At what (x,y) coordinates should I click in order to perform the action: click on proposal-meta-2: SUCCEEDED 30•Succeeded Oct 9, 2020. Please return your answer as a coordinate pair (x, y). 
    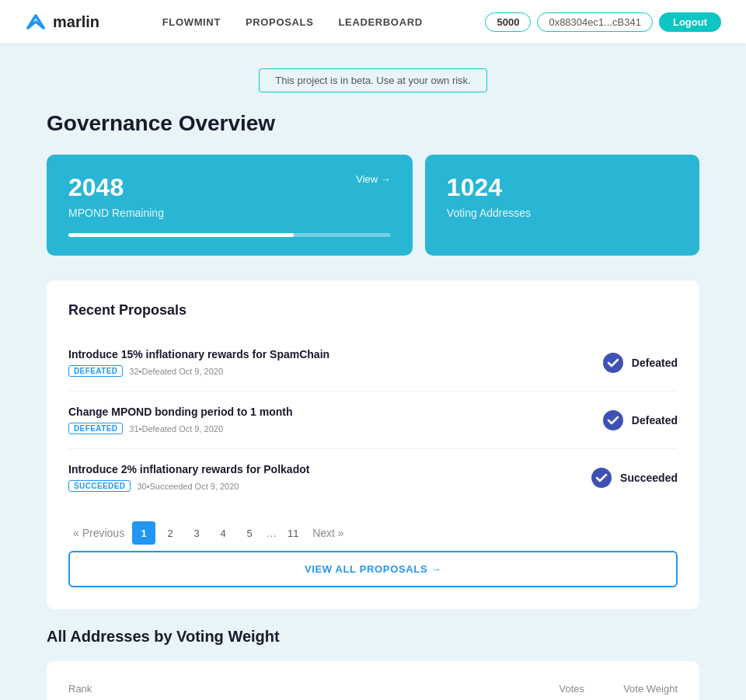
    Looking at the image, I should click on (189, 486).